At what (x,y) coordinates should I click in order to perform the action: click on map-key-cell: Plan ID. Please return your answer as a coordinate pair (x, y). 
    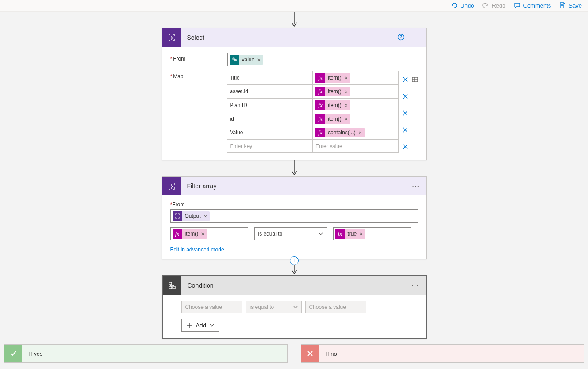
    Looking at the image, I should click on (270, 105).